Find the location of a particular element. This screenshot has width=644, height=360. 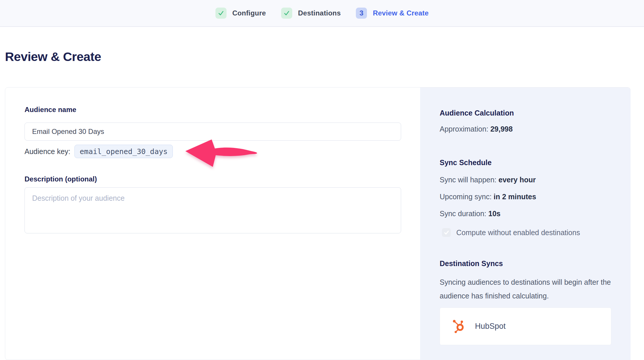

step-number-badge: 3 is located at coordinates (361, 13).